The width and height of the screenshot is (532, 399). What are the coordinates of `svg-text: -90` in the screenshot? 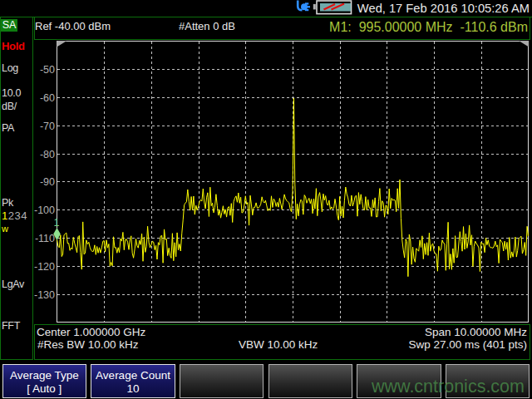 It's located at (47, 182).